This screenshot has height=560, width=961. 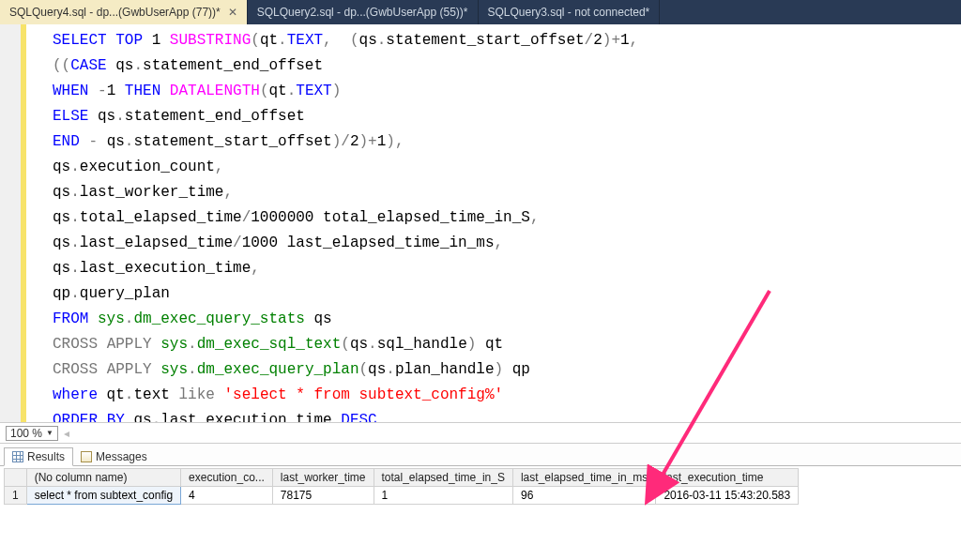 I want to click on table-row: 1select * from subtext_config47817519620…, so click(x=402, y=495).